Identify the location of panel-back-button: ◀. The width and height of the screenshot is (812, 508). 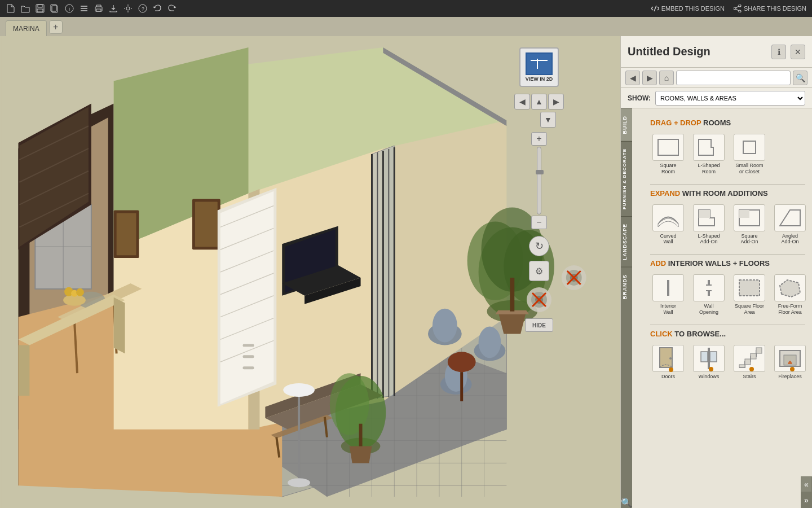
(633, 78).